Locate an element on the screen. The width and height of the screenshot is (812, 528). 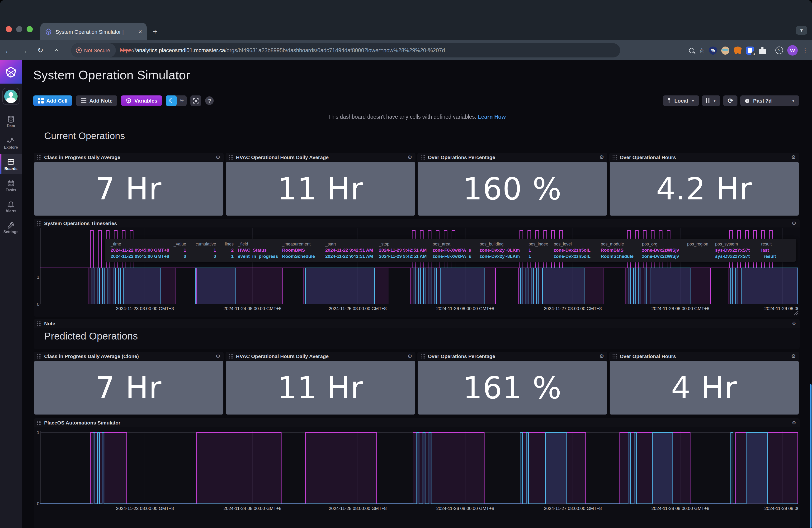
pause-dropdown: ▼ is located at coordinates (711, 101).